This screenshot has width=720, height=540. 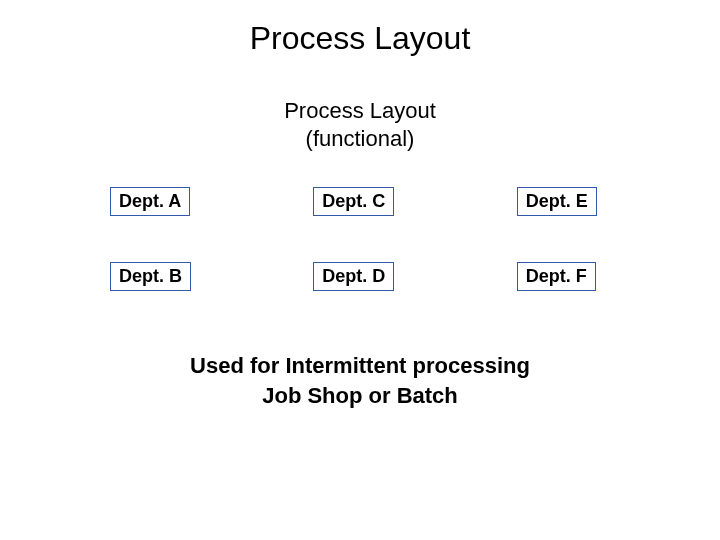 I want to click on page-title: Process Layout, so click(x=360, y=38).